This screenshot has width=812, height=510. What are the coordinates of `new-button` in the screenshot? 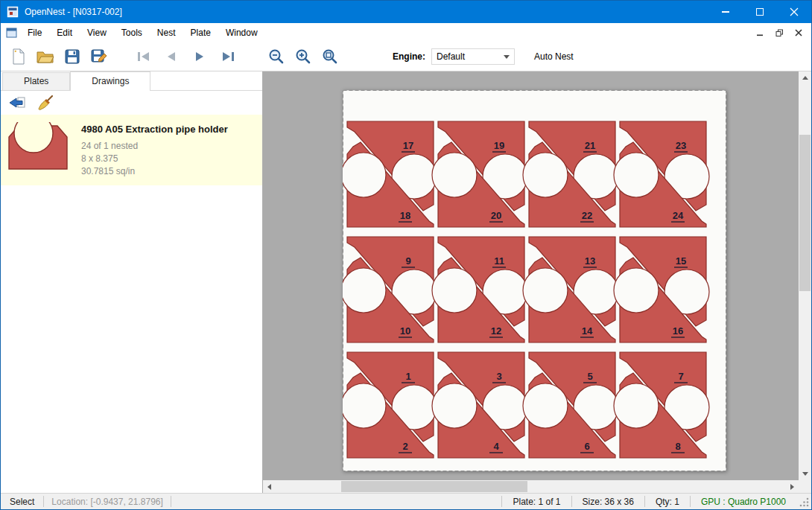 It's located at (19, 57).